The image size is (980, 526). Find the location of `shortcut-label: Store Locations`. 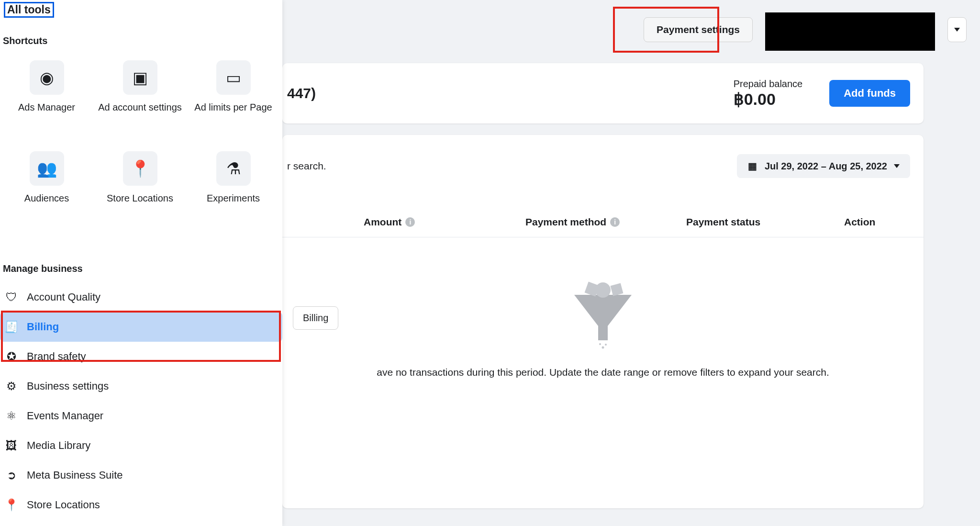

shortcut-label: Store Locations is located at coordinates (140, 198).